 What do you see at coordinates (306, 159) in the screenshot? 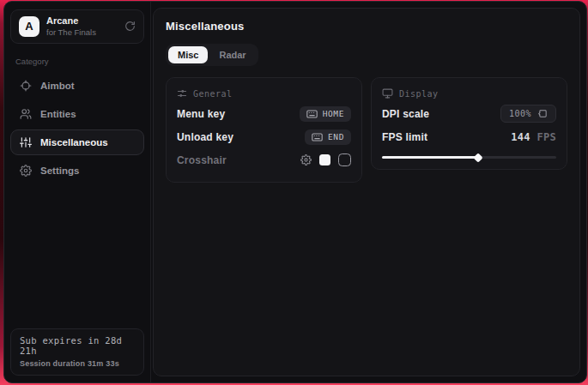
I see `crosshair-settings-gear-icon` at bounding box center [306, 159].